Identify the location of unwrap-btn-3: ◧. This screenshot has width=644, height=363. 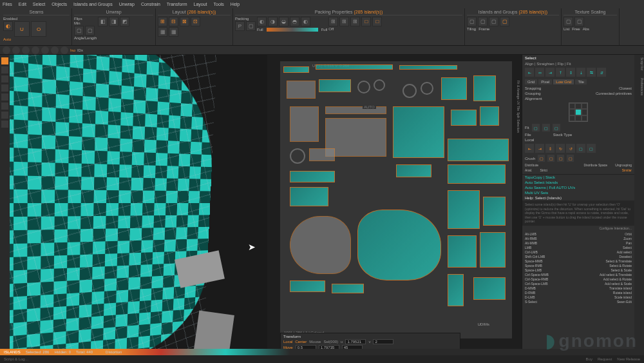
(103, 22).